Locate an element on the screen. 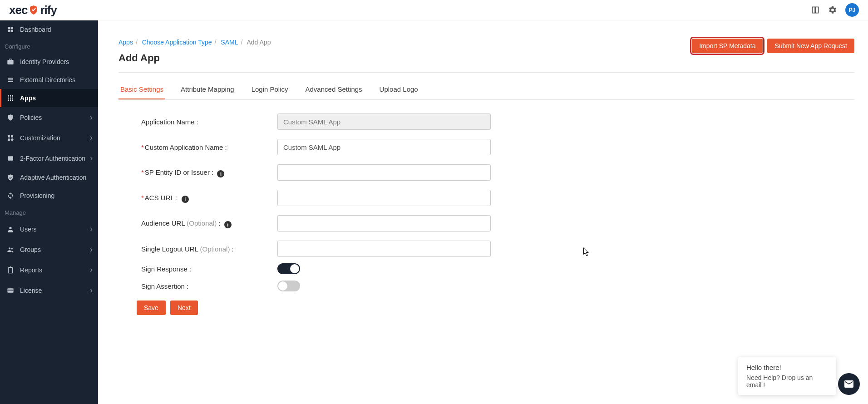  brand-logo: xec rify is located at coordinates (33, 10).